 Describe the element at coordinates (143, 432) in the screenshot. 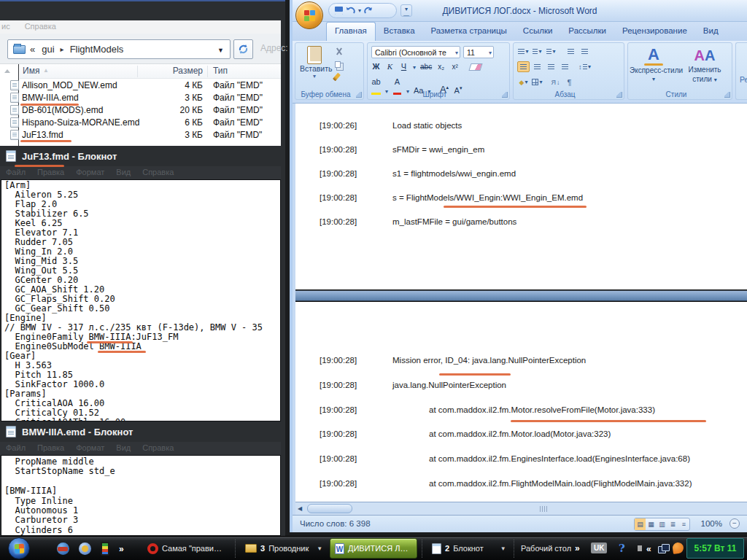

I see `notepad-titlebar: BMW-IIIA.emd - Блокнот` at that location.